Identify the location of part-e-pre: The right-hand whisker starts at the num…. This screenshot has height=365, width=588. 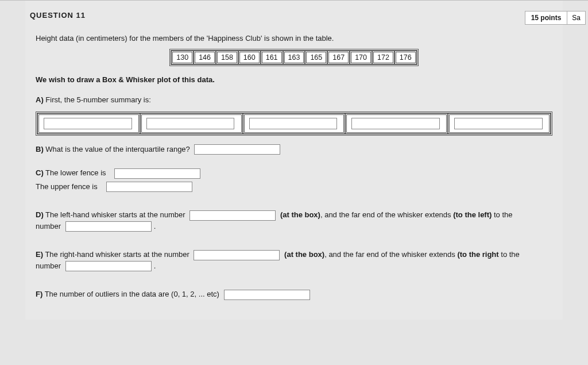
(117, 254).